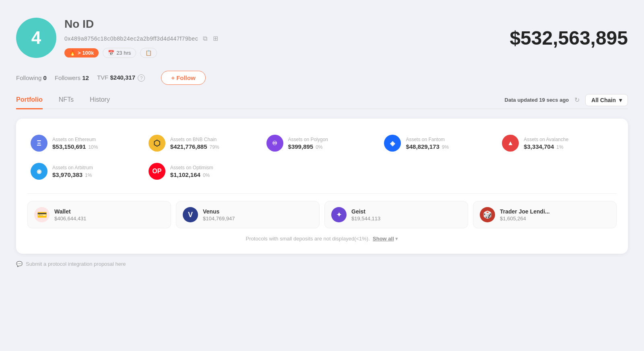 The image size is (644, 351). Describe the element at coordinates (141, 78) in the screenshot. I see `tvf-question-icon: ?` at that location.